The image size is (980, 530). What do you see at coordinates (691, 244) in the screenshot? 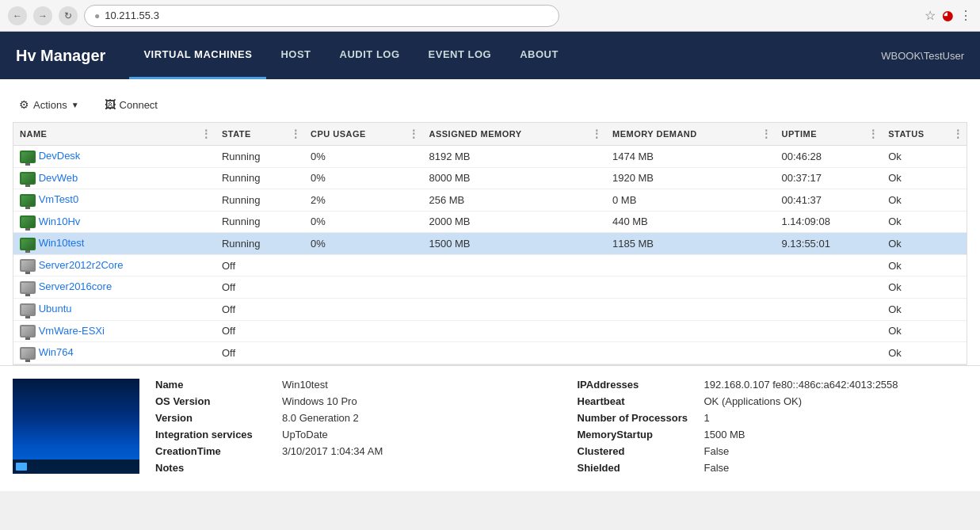
I see `cell-memory-demand: 1185 MB` at bounding box center [691, 244].